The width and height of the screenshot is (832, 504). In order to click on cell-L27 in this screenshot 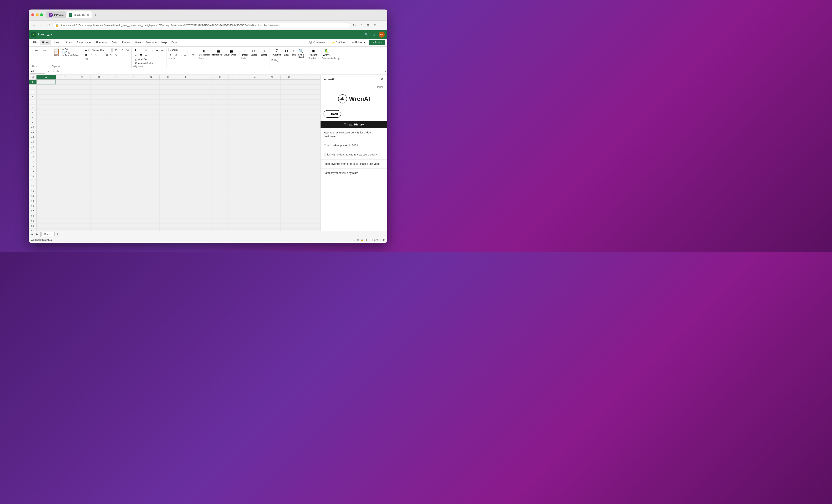, I will do `click(237, 211)`.